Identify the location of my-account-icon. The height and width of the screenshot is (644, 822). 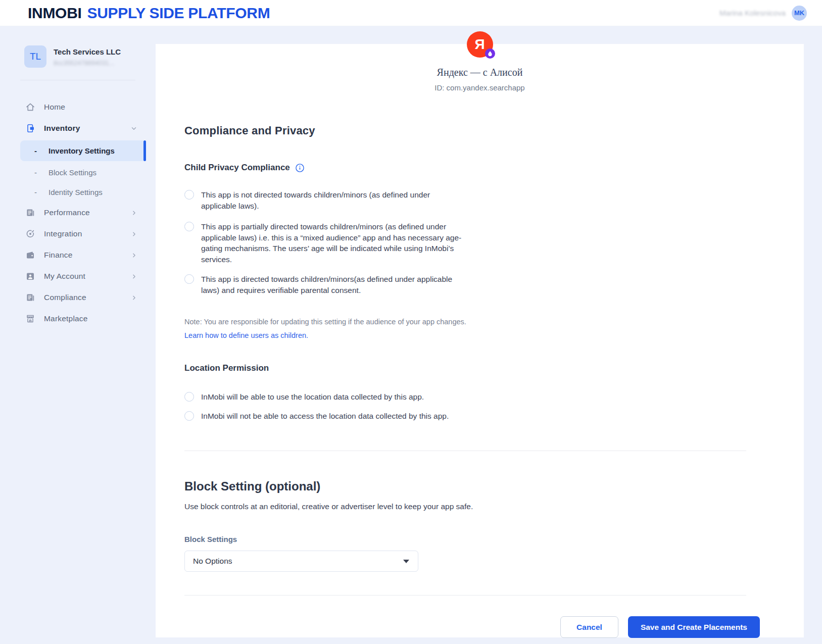
(30, 276).